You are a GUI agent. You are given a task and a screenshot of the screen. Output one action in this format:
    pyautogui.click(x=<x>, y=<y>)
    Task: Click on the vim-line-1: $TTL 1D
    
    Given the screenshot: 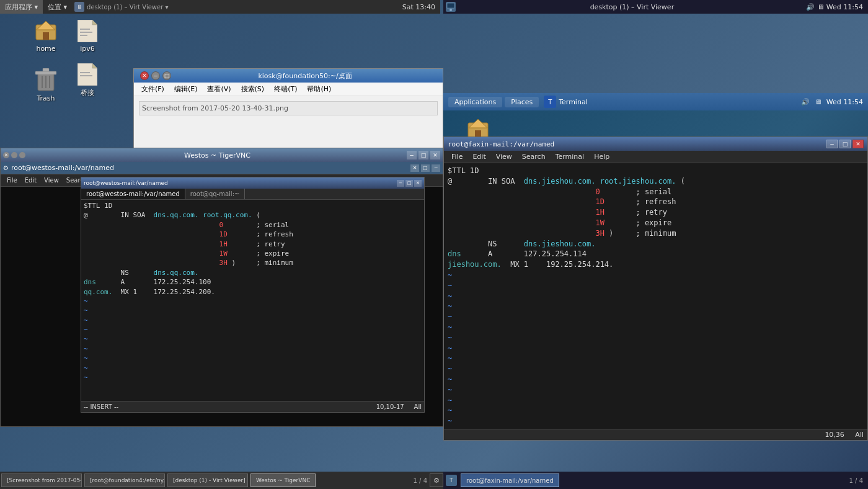 What is the action you would take?
    pyautogui.click(x=253, y=206)
    